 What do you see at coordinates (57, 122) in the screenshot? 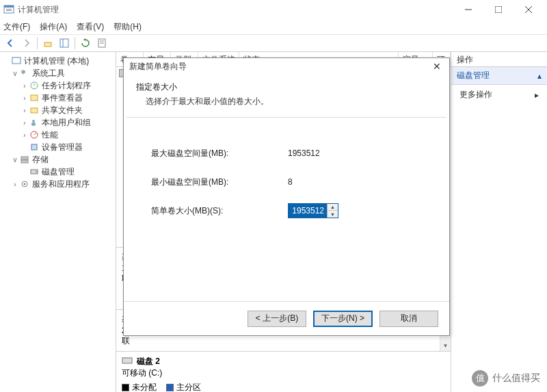
I see `tree-localusers: ›本地用户和组` at bounding box center [57, 122].